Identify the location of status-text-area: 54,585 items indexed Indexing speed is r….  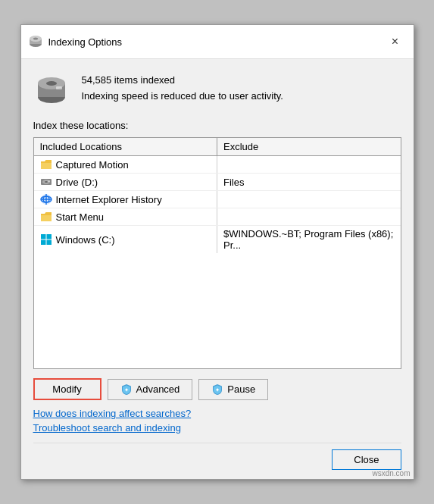
(183, 86).